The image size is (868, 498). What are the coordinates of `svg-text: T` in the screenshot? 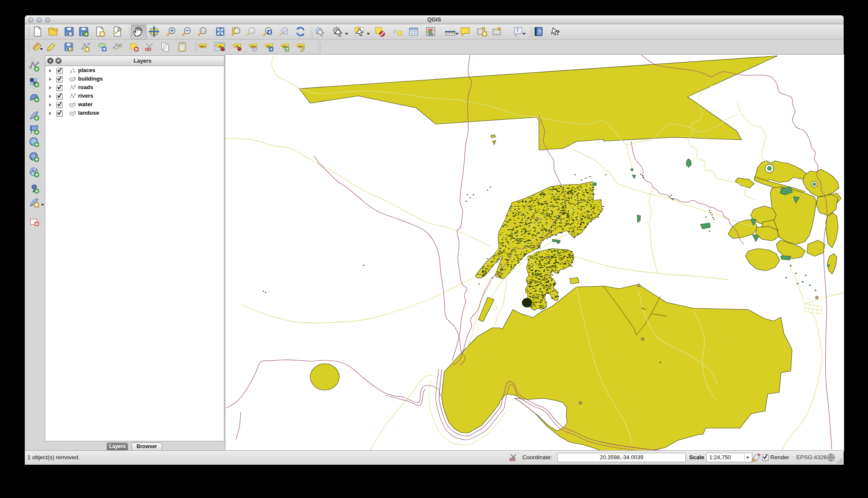 It's located at (518, 30).